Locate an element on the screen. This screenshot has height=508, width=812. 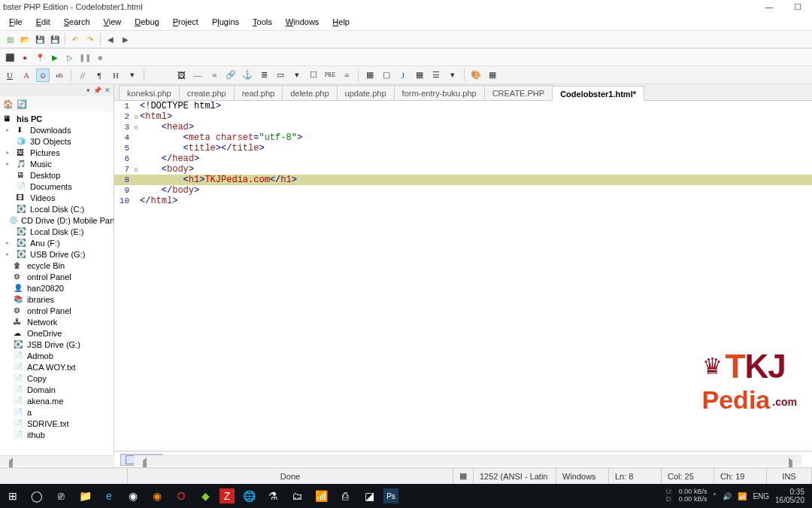
code-line: 3⊟ <head> is located at coordinates (463, 127).